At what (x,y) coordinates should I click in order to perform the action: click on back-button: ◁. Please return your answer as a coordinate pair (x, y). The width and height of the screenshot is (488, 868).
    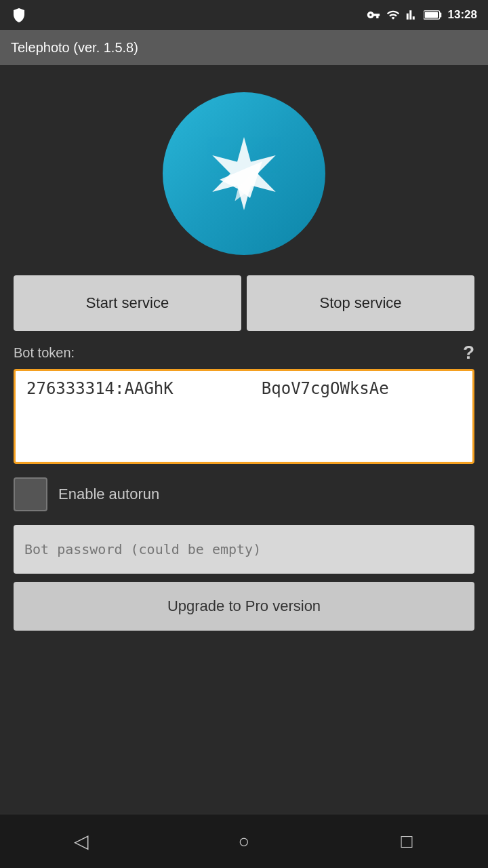
    Looking at the image, I should click on (81, 842).